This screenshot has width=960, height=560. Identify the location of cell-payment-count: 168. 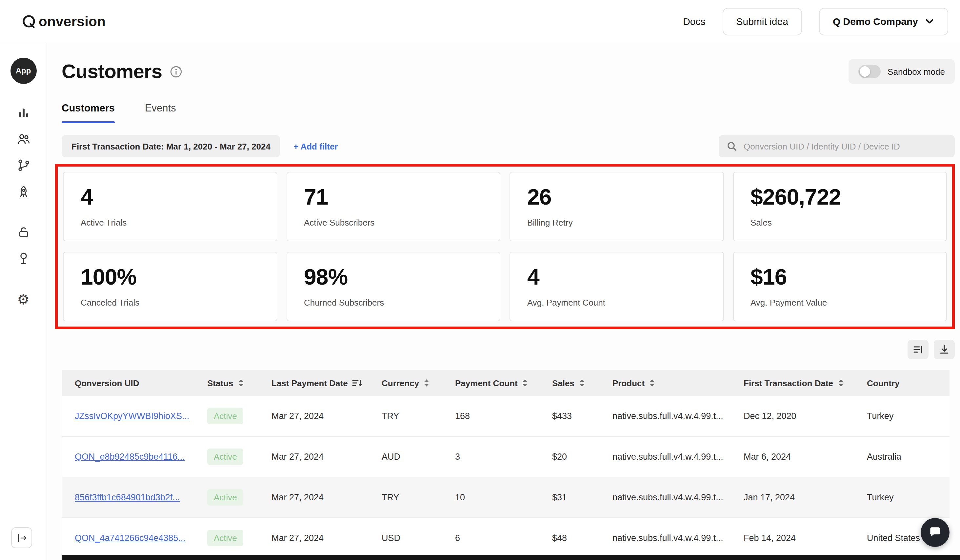
(491, 416).